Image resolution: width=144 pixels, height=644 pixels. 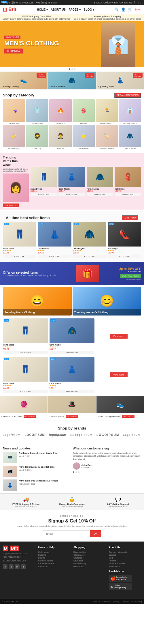 What do you see at coordinates (72, 369) in the screenshot?
I see `womens-product-image: 👗 20%` at bounding box center [72, 369].